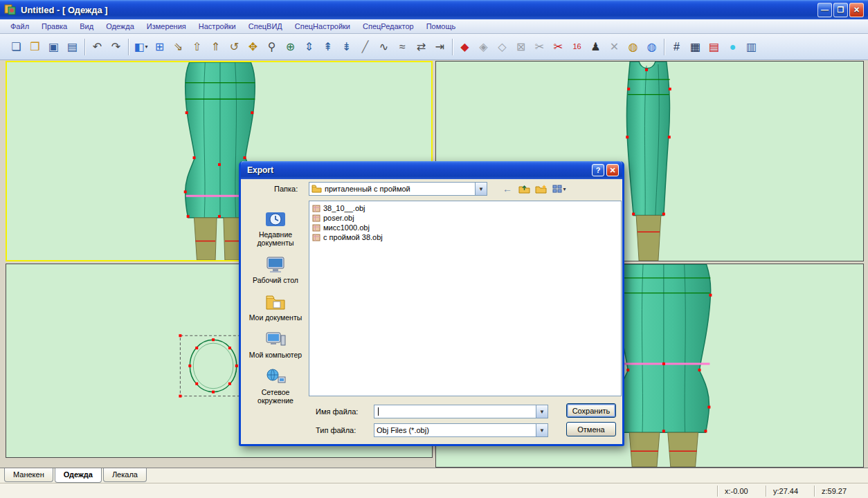  What do you see at coordinates (72, 47) in the screenshot?
I see `save-all-icon: ▤` at bounding box center [72, 47].